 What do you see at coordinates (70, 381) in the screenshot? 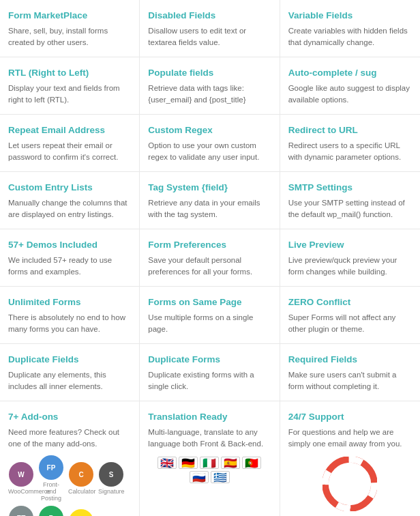
I see `feature-desc-18: Duplicate any elements, this includes al…` at bounding box center [70, 381].